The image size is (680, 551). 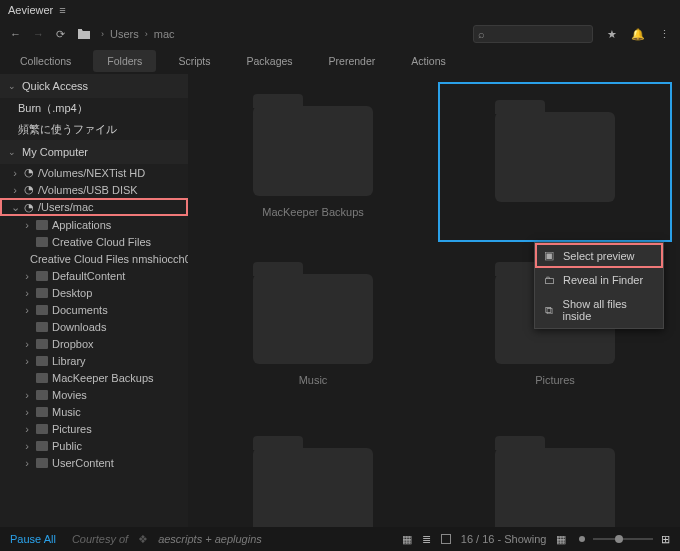 I want to click on volume-item: › ◔ /Volumes/NEXTist HD, so click(x=94, y=172).